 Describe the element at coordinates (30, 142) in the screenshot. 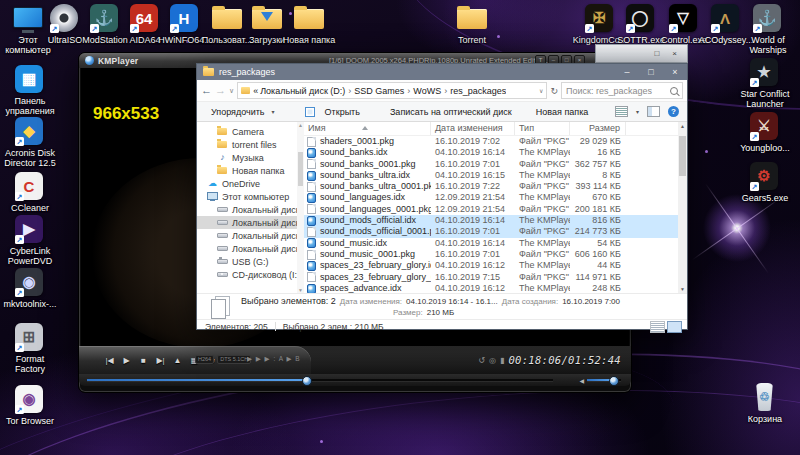

I see `desktop-icon: ◆ ↗ Acronis Disk Director 12.5` at that location.